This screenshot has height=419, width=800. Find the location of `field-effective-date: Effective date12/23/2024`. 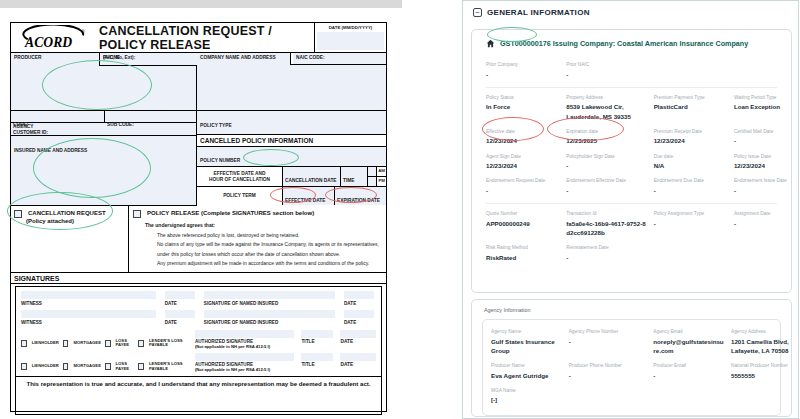

field-effective-date: Effective date12/23/2024 is located at coordinates (523, 138).